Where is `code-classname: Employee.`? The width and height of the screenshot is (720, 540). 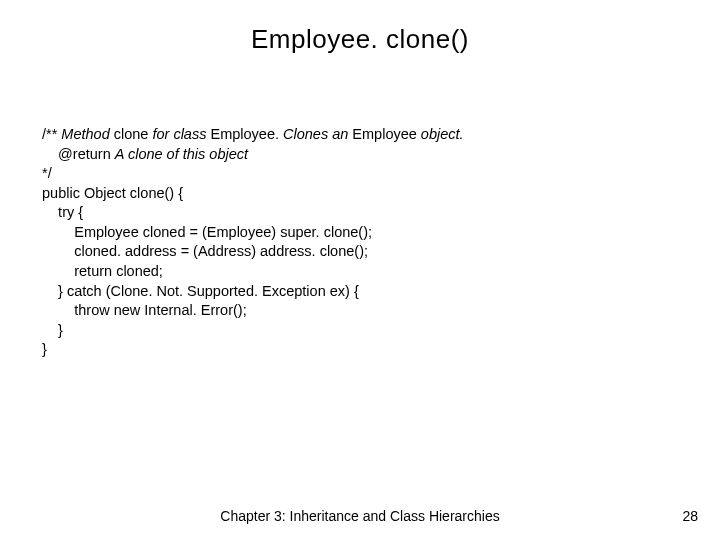 code-classname: Employee. is located at coordinates (246, 134).